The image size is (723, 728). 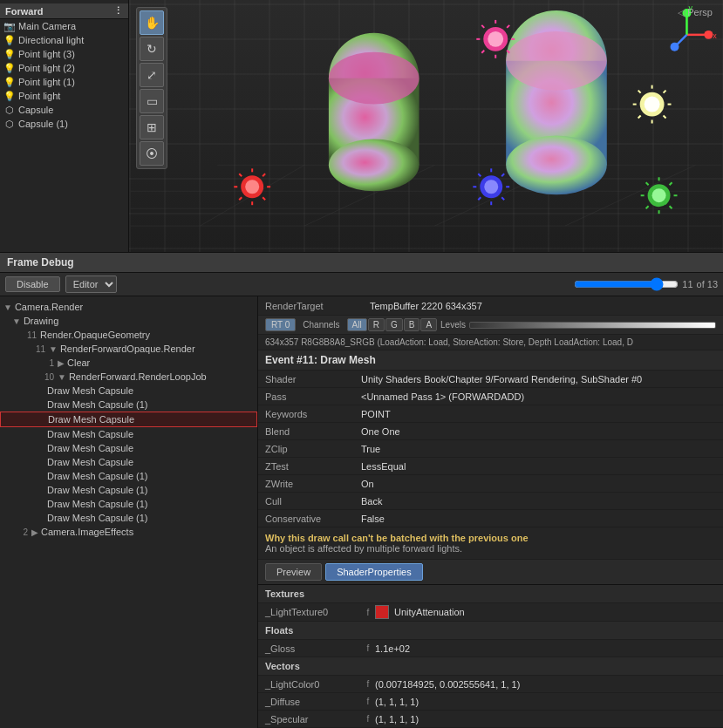 What do you see at coordinates (490, 361) in the screenshot?
I see `event-header: Event #11: Draw Mesh` at bounding box center [490, 361].